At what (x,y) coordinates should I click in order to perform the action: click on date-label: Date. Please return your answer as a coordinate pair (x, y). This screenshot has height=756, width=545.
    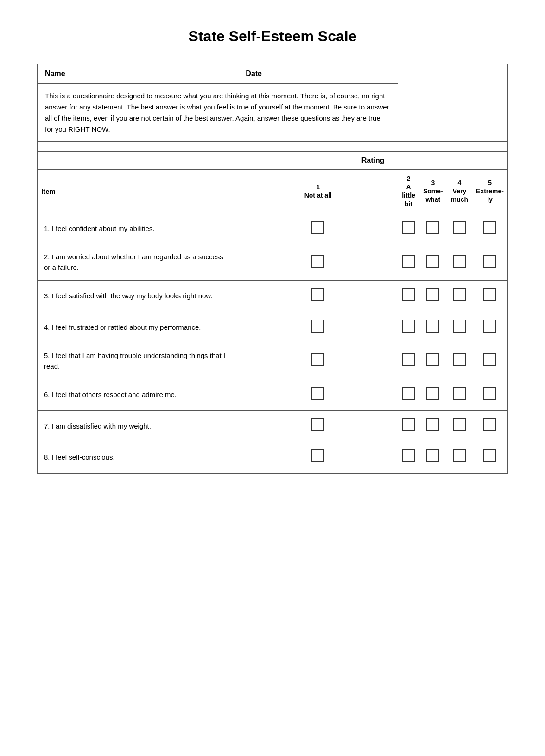
    Looking at the image, I should click on (318, 74).